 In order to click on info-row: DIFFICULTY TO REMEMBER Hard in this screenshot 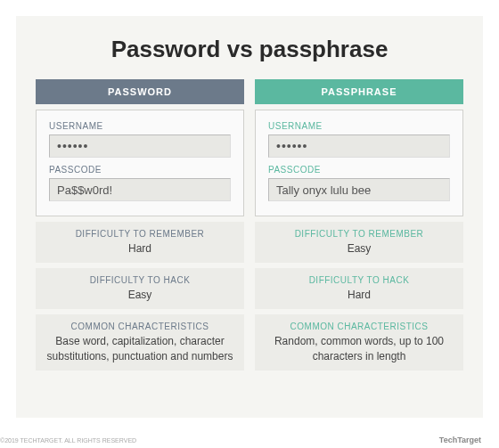, I will do `click(140, 242)`.